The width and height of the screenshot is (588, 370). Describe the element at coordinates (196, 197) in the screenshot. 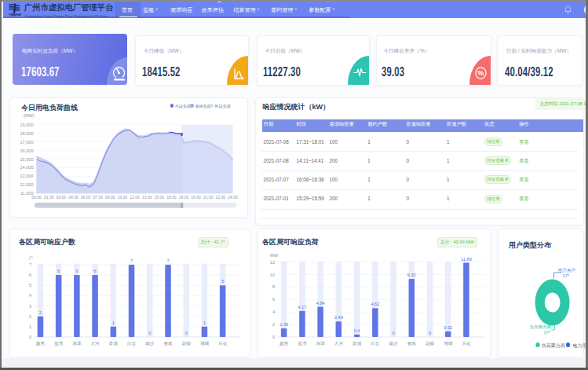

I see `svg-text: 19:30` at that location.